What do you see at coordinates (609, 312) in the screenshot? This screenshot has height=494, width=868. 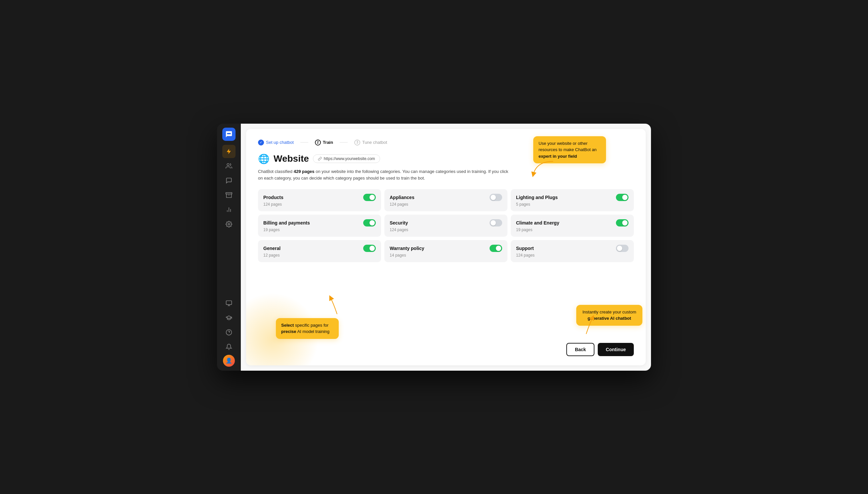 I see `tooltip-br-text1: Instantly create your custom` at bounding box center [609, 312].